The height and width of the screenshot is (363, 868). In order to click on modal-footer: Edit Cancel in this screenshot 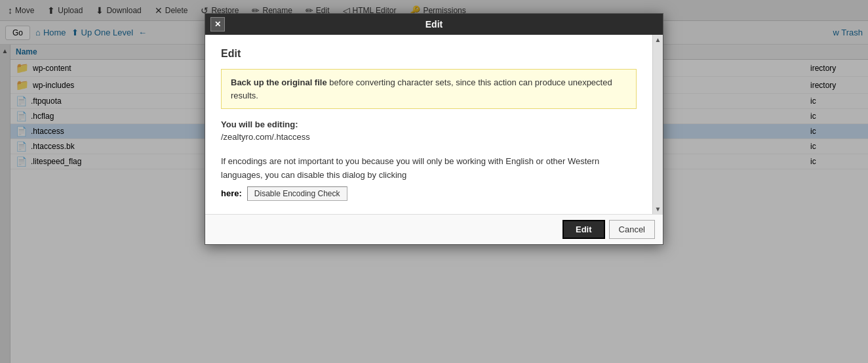, I will do `click(434, 229)`.